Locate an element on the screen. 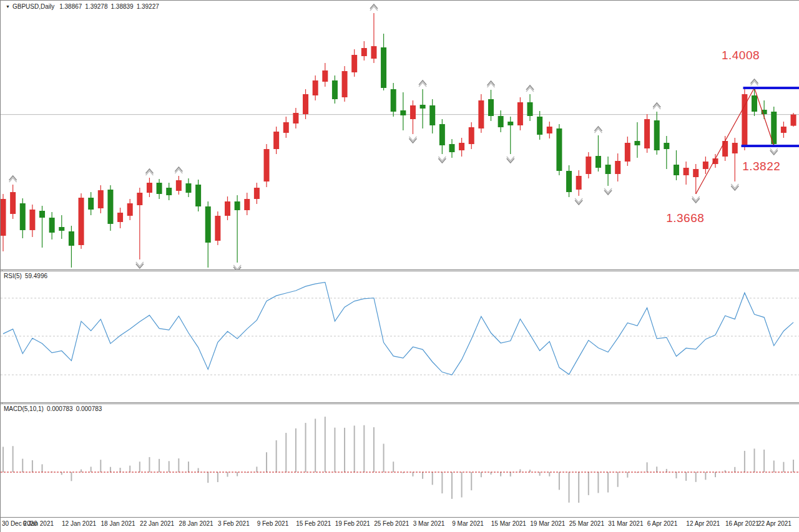  axis-date-label: 3 Mar 2021 is located at coordinates (429, 524).